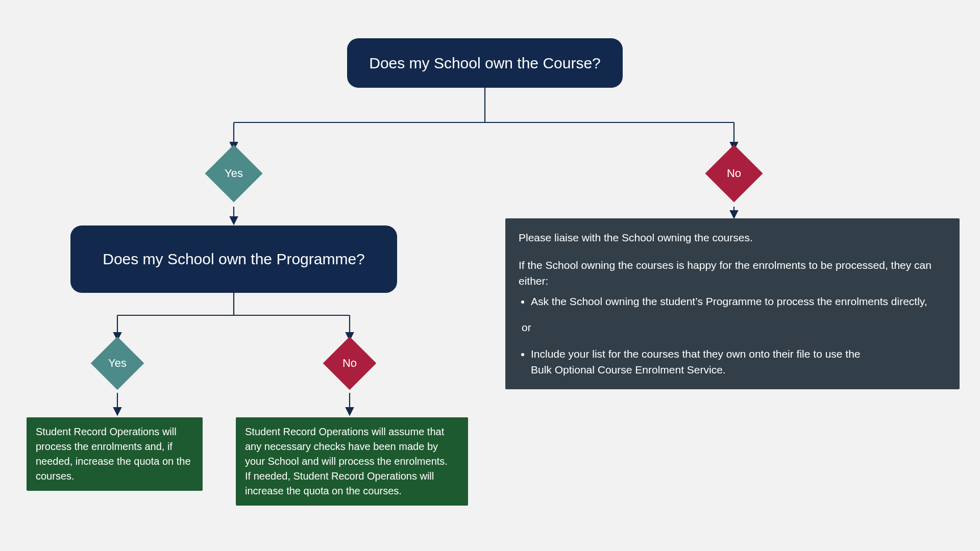 This screenshot has width=980, height=551. I want to click on decision-no-course: No, so click(734, 173).